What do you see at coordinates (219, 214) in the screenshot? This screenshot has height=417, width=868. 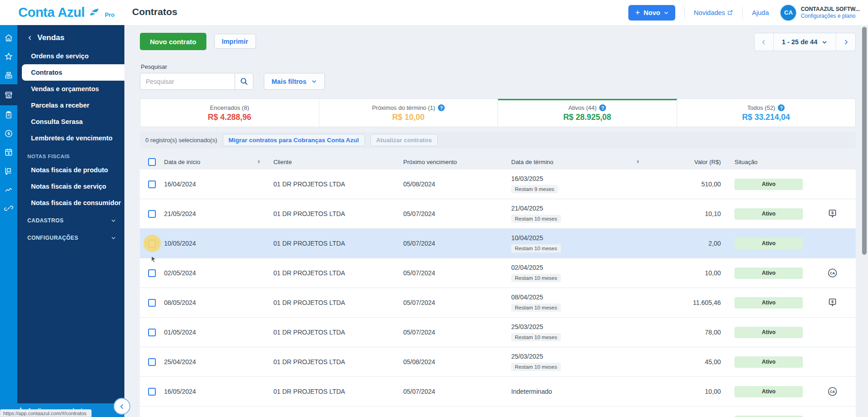 I see `cell-start: 21/05/2024` at bounding box center [219, 214].